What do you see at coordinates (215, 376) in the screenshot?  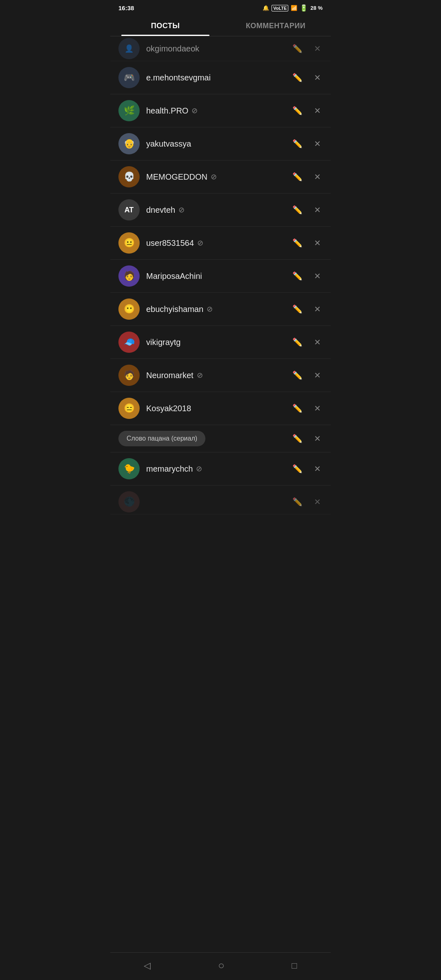 I see `item-username: Neuromarket ⊘` at bounding box center [215, 376].